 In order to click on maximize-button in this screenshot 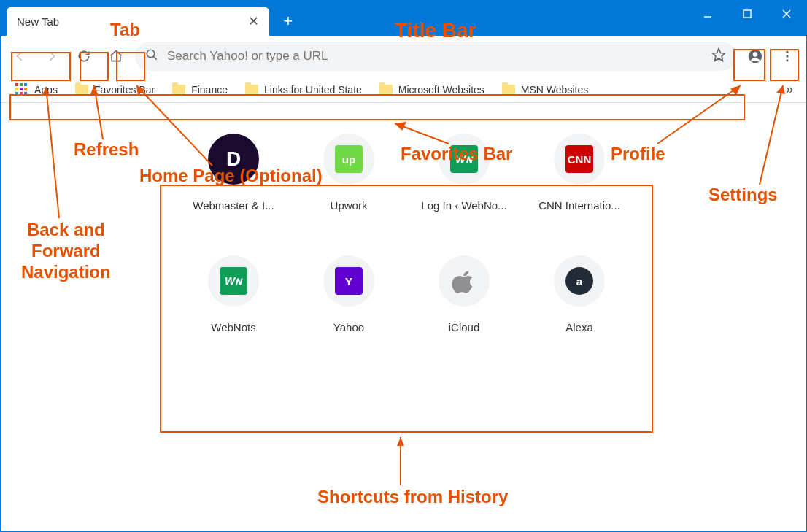, I will do `click(747, 14)`.